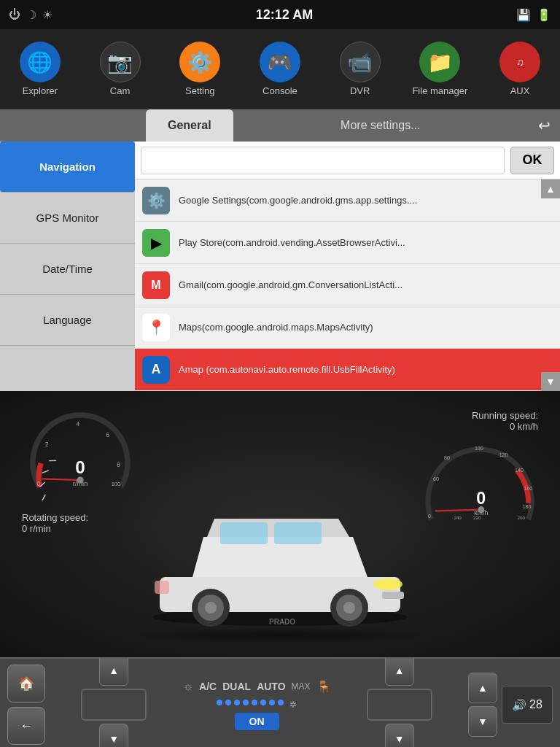  What do you see at coordinates (440, 69) in the screenshot?
I see `nav-item-filemanager: 📁 File manager` at bounding box center [440, 69].